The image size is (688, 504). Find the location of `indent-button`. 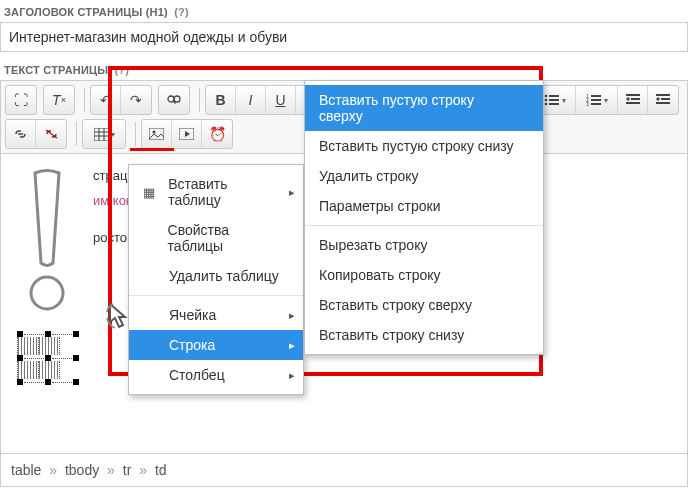

indent-button is located at coordinates (663, 100).